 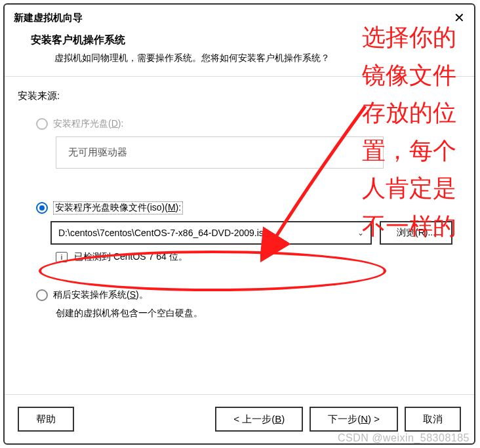 I want to click on next-button: 下一步(N) >, so click(x=354, y=419).